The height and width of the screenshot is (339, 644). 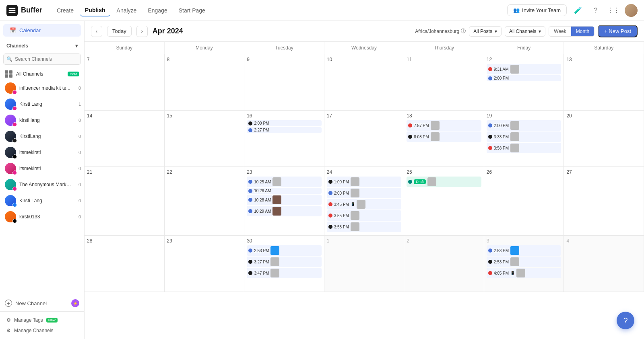 I want to click on new-channel-button: + New Channel ⚡, so click(x=42, y=303).